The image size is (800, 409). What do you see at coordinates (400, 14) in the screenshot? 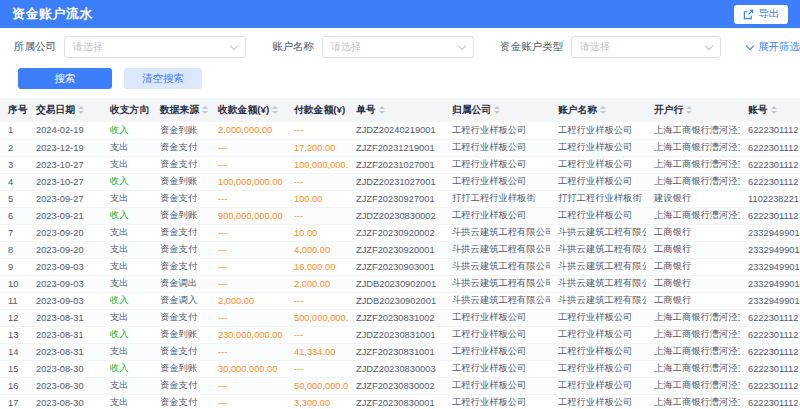
I see `page-header: 资金账户流水 导出` at bounding box center [400, 14].